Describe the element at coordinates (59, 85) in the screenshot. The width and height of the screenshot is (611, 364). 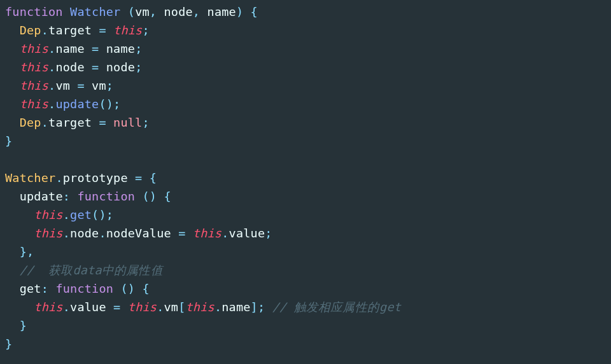
I see `code-line: this.vm = vm;` at that location.